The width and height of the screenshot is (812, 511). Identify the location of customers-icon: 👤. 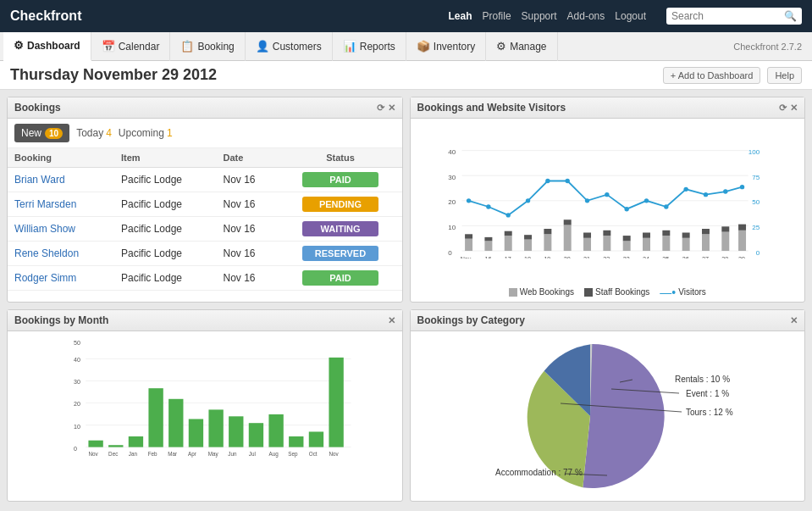
(262, 46).